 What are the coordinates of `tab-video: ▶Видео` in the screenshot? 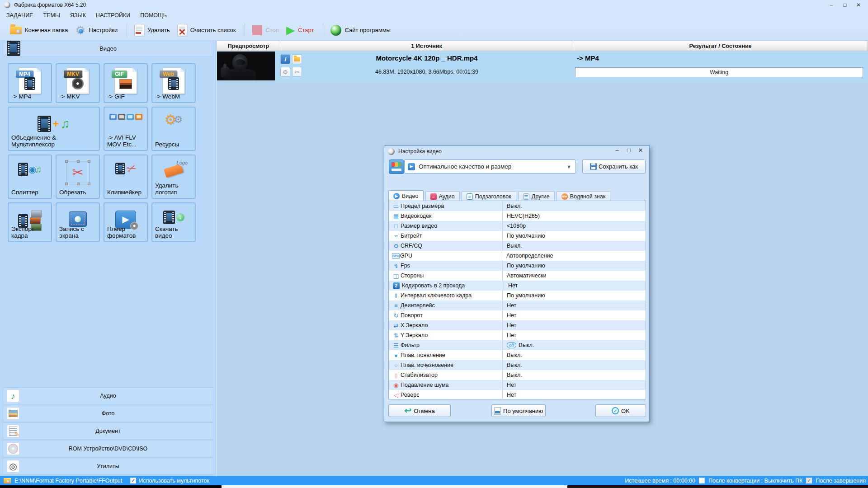 It's located at (406, 196).